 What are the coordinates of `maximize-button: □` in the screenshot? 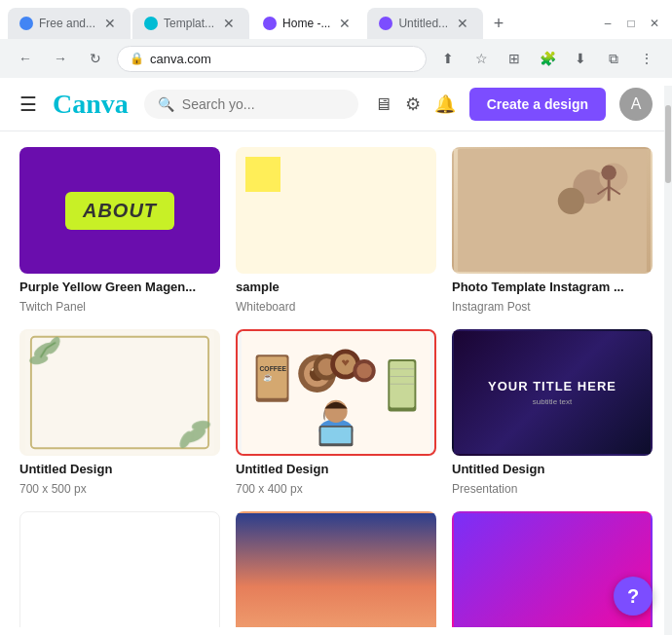 It's located at (631, 23).